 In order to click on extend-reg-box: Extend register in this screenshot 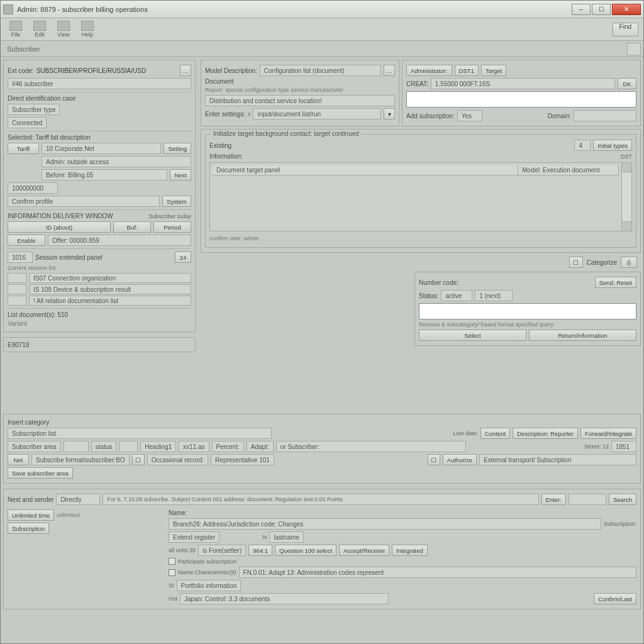, I will do `click(194, 537)`.